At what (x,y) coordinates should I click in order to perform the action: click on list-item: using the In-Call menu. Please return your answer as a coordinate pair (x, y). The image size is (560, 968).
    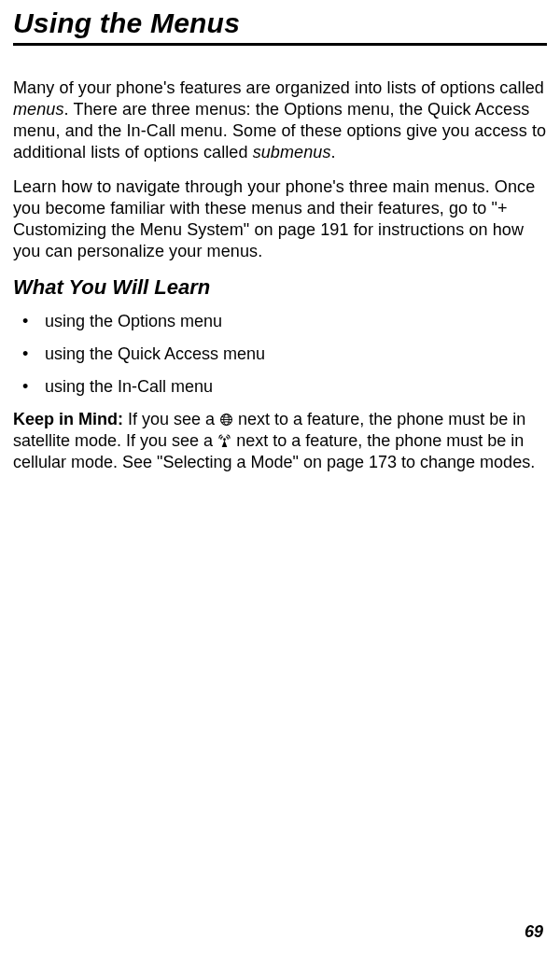
    Looking at the image, I should click on (280, 386).